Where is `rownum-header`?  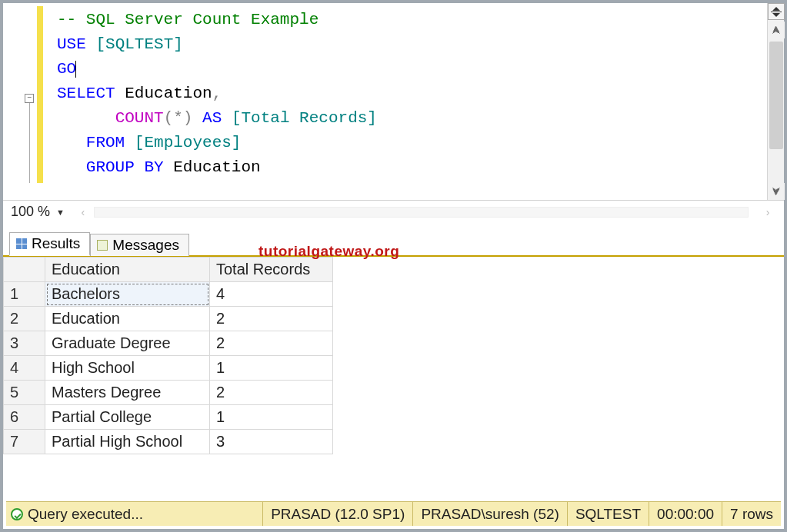 rownum-header is located at coordinates (25, 270).